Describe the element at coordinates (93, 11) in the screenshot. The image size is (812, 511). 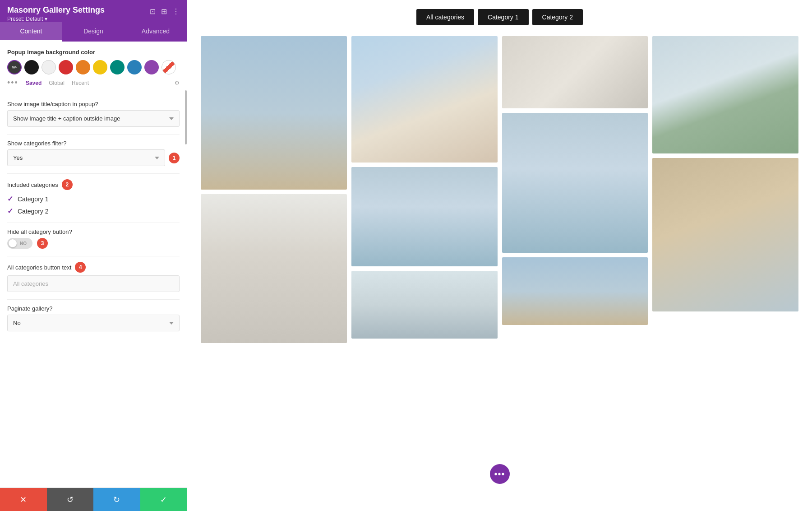
I see `panel-header: Masonry Gallery Settings Preset: Default…` at that location.